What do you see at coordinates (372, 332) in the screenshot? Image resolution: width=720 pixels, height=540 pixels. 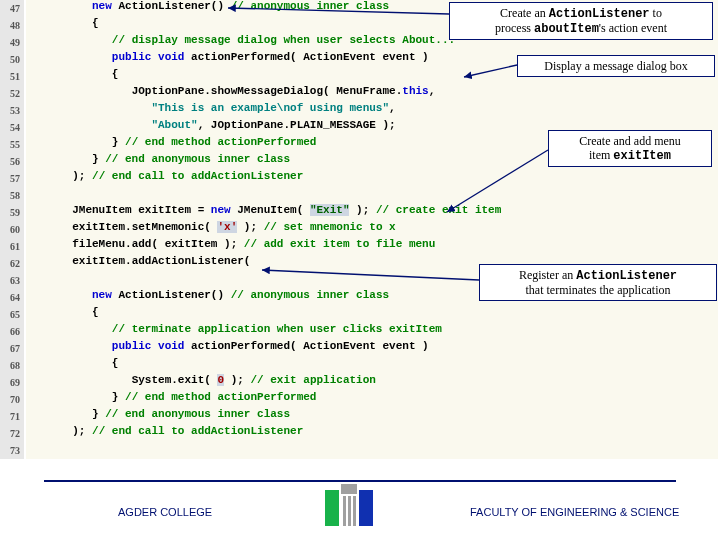 I see `code-line: // terminate application when user click…` at bounding box center [372, 332].